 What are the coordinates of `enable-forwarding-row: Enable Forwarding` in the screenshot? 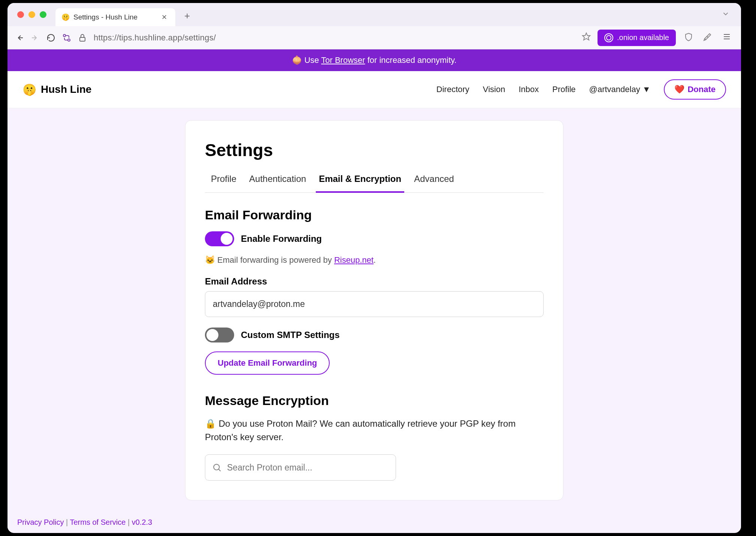 It's located at (374, 239).